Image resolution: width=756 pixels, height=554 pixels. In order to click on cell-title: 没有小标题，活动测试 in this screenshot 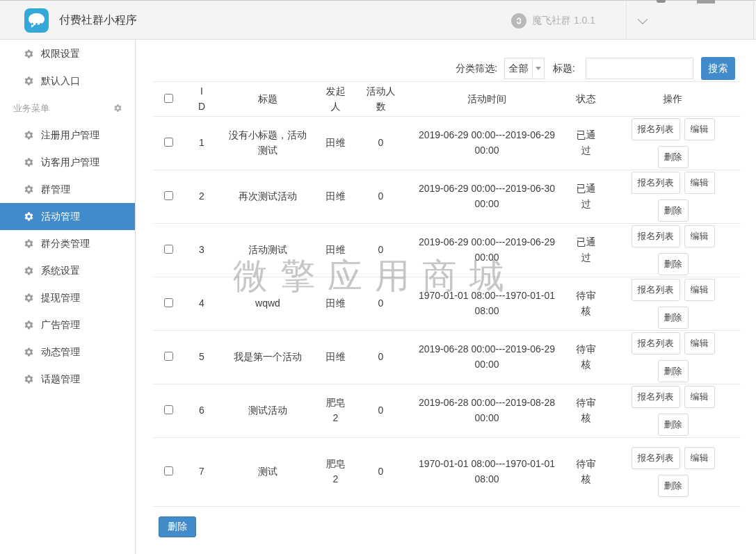, I will do `click(268, 143)`.